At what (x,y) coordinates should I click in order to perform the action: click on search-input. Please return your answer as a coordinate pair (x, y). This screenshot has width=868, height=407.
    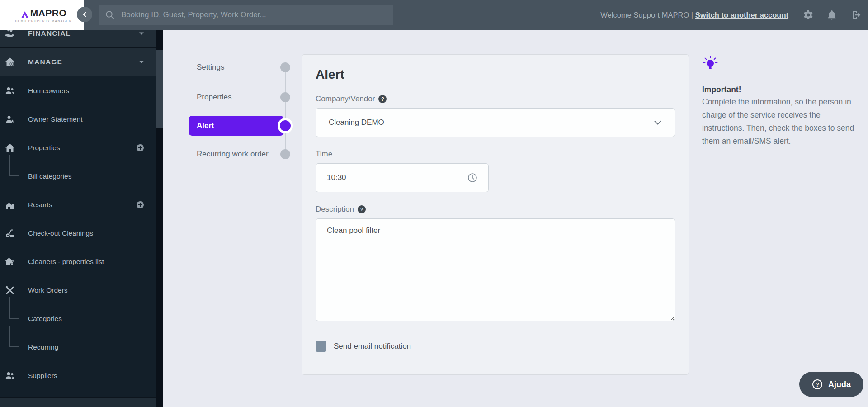
    Looking at the image, I should click on (254, 15).